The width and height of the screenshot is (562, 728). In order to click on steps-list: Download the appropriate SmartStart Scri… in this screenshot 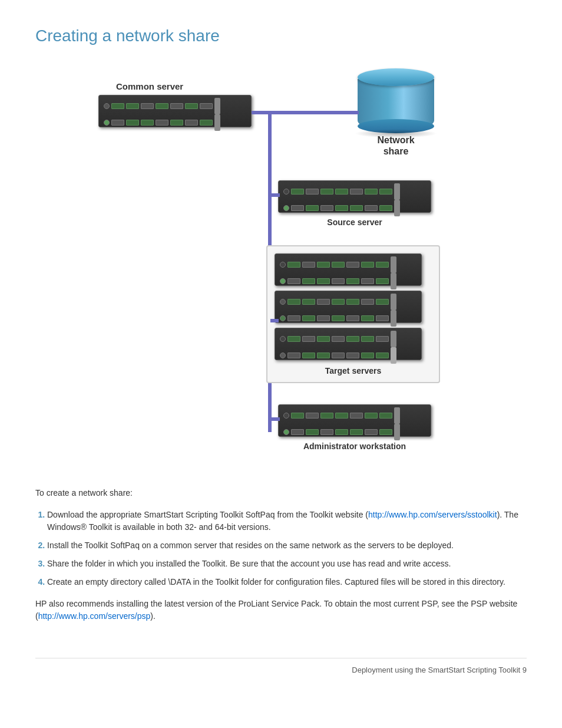, I will do `click(287, 548)`.